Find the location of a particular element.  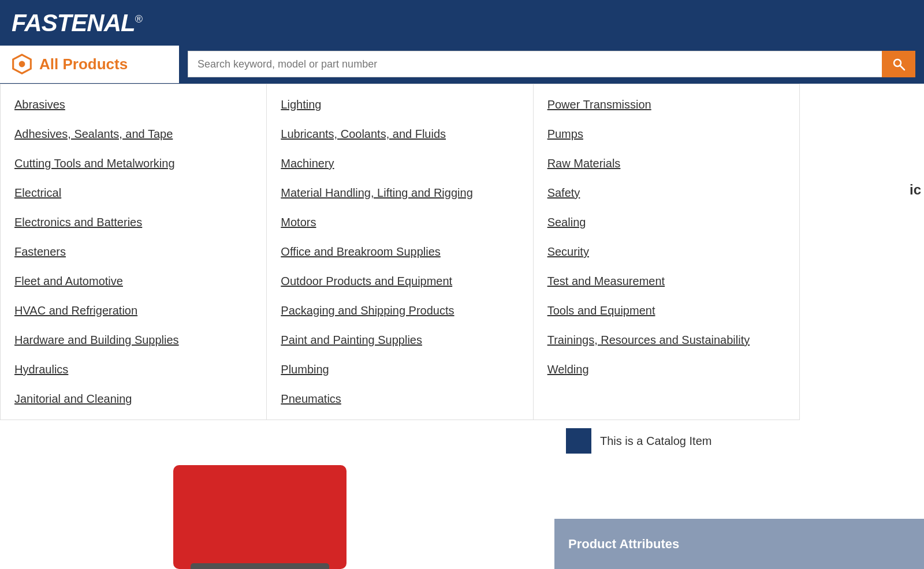

dropdown-item: Sealing is located at coordinates (666, 223).